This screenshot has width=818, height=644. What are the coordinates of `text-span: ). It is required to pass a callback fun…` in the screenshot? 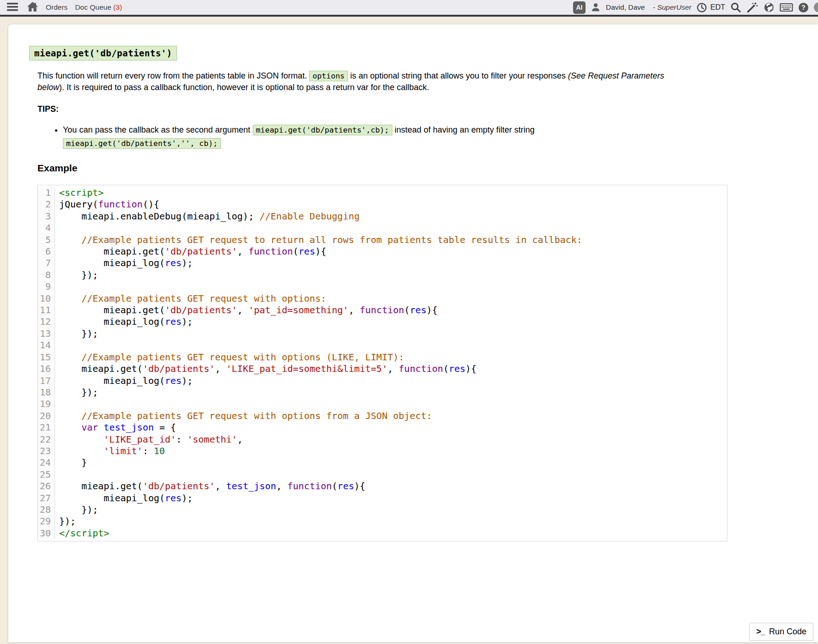 It's located at (244, 87).